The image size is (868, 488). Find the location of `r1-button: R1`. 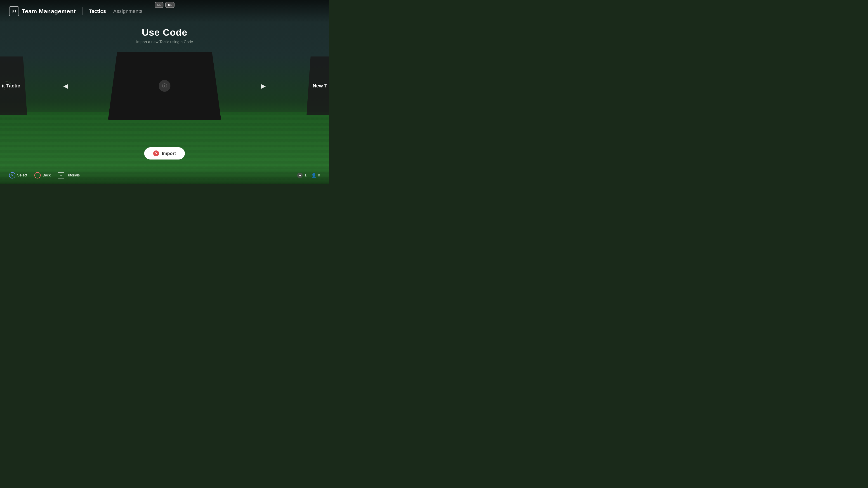

r1-button: R1 is located at coordinates (170, 5).